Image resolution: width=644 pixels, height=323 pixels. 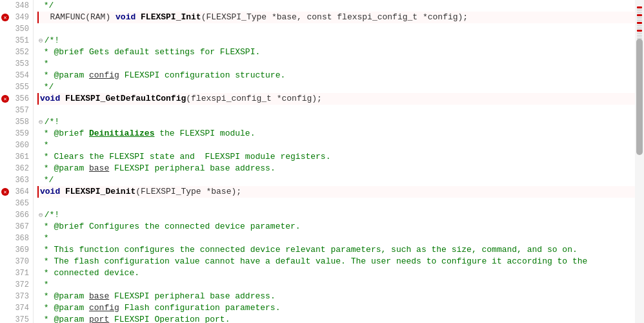 What do you see at coordinates (17, 227) in the screenshot?
I see `line-number-367: 367` at bounding box center [17, 227].